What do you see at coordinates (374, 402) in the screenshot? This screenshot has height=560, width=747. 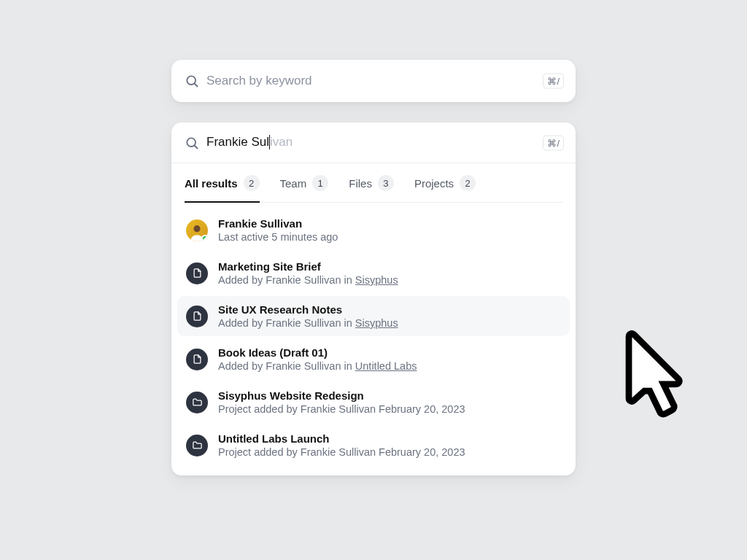 I see `result-row: Sisyphus Website RedesignProject added b…` at bounding box center [374, 402].